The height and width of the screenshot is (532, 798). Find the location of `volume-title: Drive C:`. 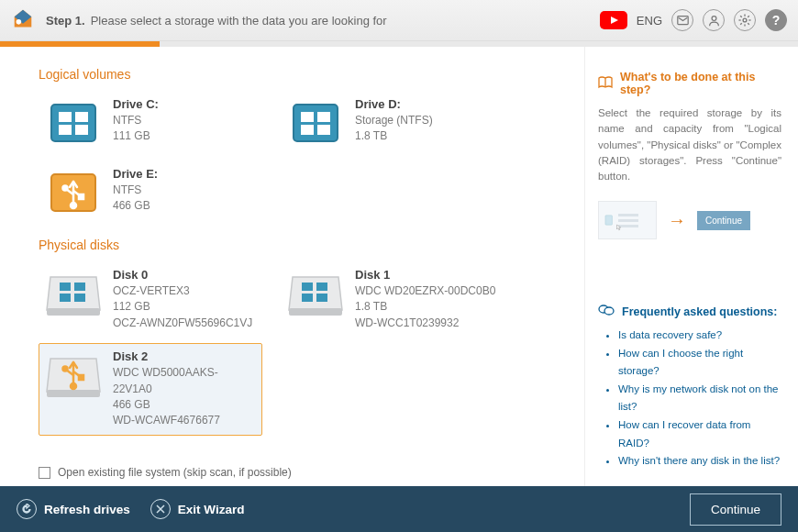

volume-title: Drive C: is located at coordinates (136, 105).